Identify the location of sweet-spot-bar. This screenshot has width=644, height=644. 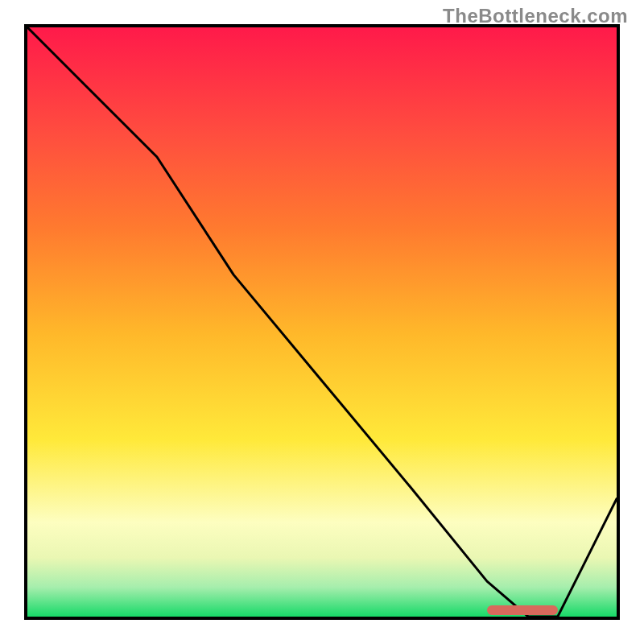
(522, 610).